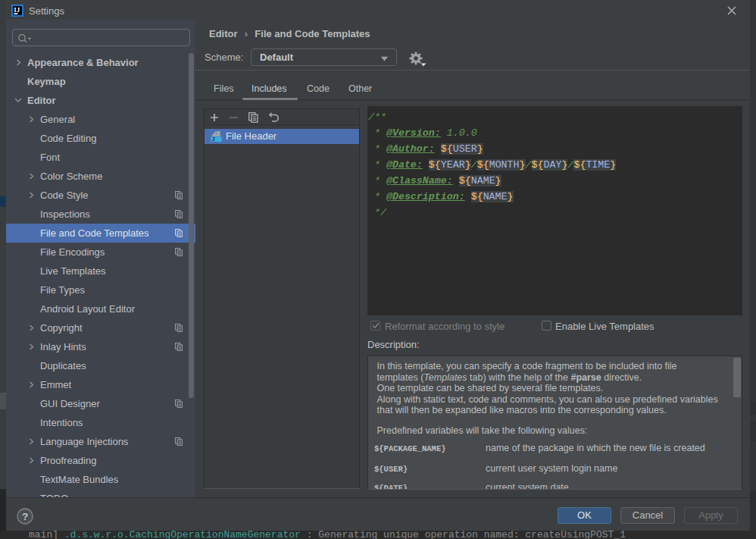 The height and width of the screenshot is (539, 756). I want to click on svg-text: IJ, so click(17, 10).